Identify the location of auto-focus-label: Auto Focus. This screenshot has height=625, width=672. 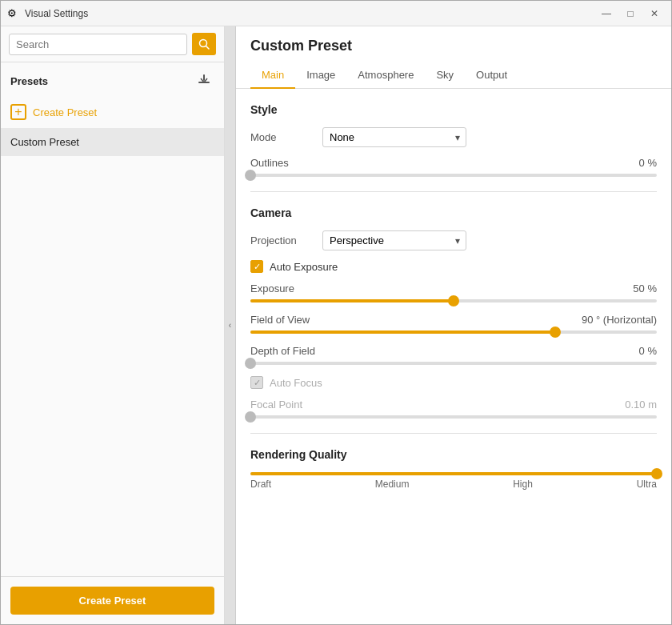
(296, 383).